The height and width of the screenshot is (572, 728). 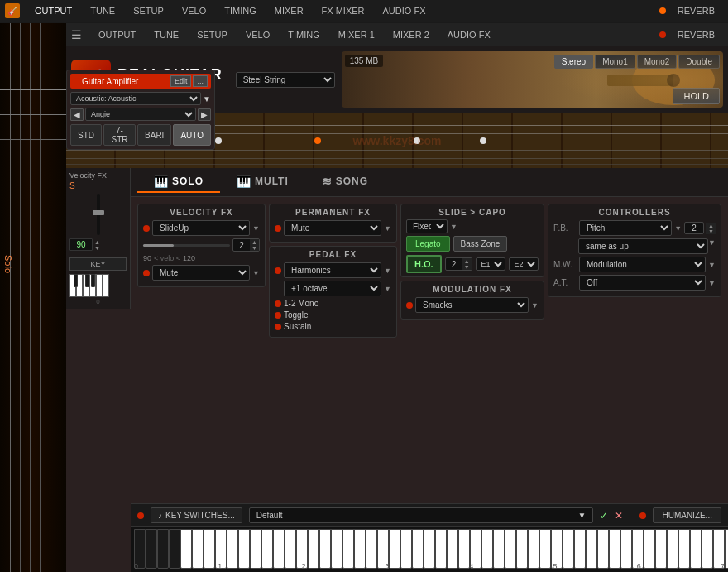 What do you see at coordinates (98, 242) in the screenshot?
I see `value-up: ▲` at bounding box center [98, 242].